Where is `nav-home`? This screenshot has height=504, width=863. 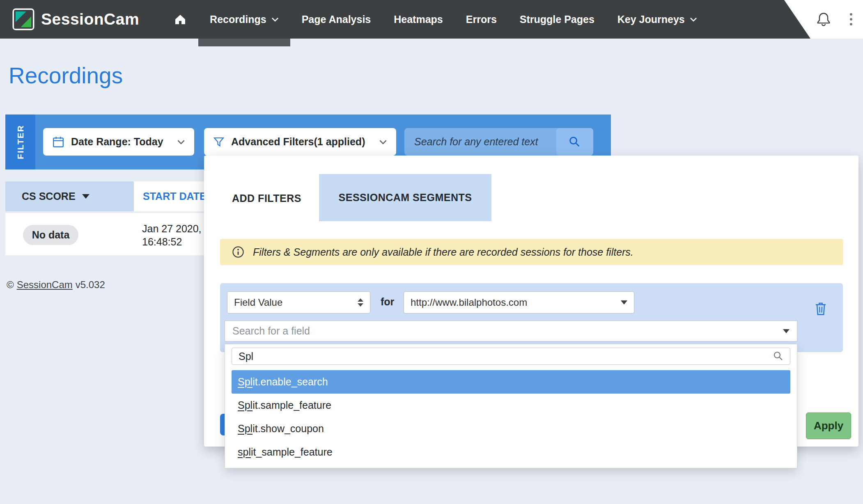
nav-home is located at coordinates (180, 19).